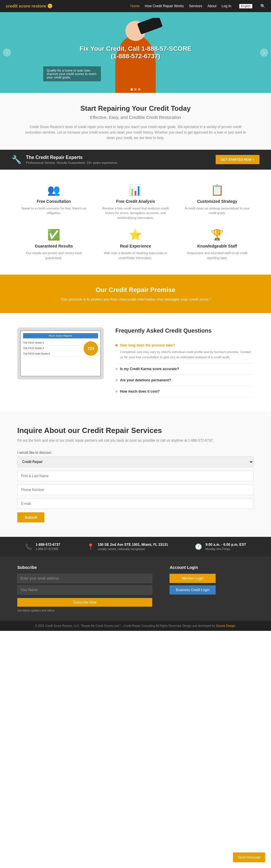 The width and height of the screenshot is (271, 868). I want to click on faq-heading: Frequently Asked Credit Questions, so click(184, 331).